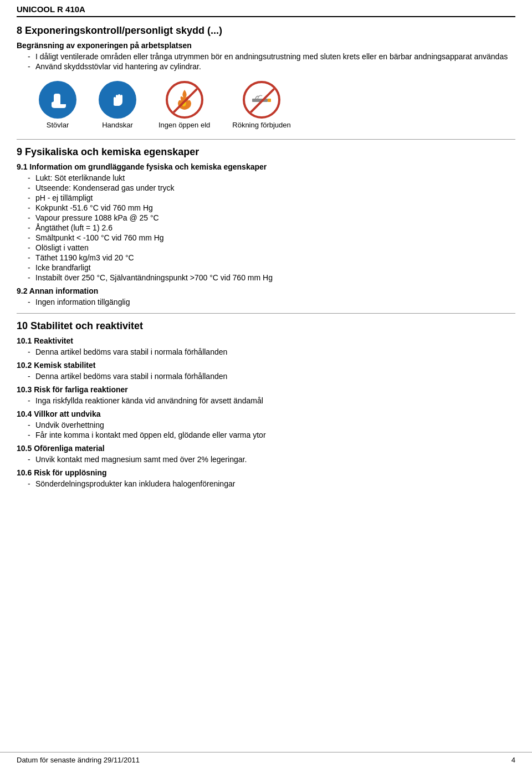 Image resolution: width=532 pixels, height=773 pixels. Describe the element at coordinates (272, 425) in the screenshot. I see `list-item: Undvik överhettning` at that location.